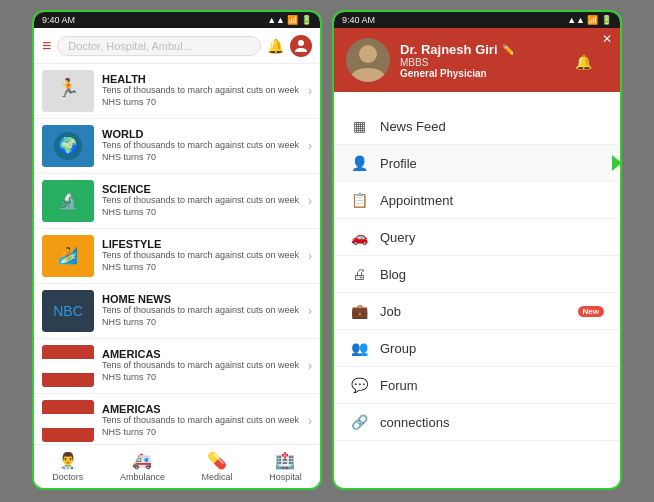  What do you see at coordinates (142, 477) in the screenshot?
I see `ambulance-label: Ambulance` at bounding box center [142, 477].